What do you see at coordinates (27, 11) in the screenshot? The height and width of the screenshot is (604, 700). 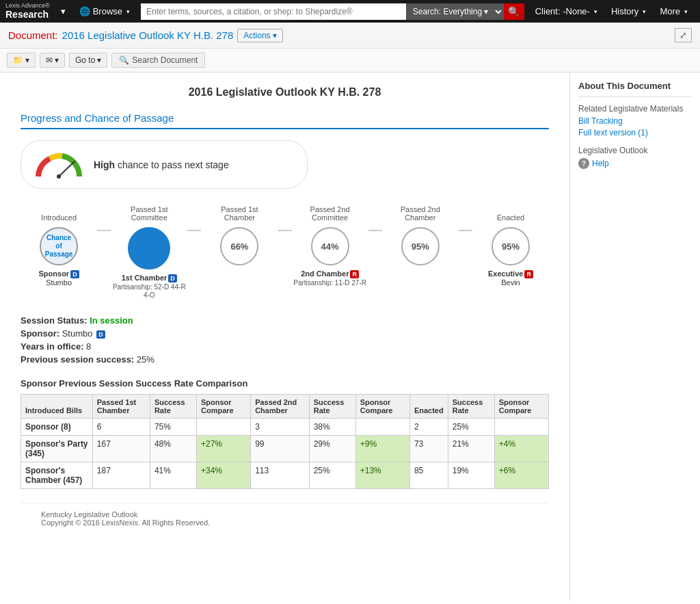 I see `brand-logo: Lexis Advance® Research` at bounding box center [27, 11].